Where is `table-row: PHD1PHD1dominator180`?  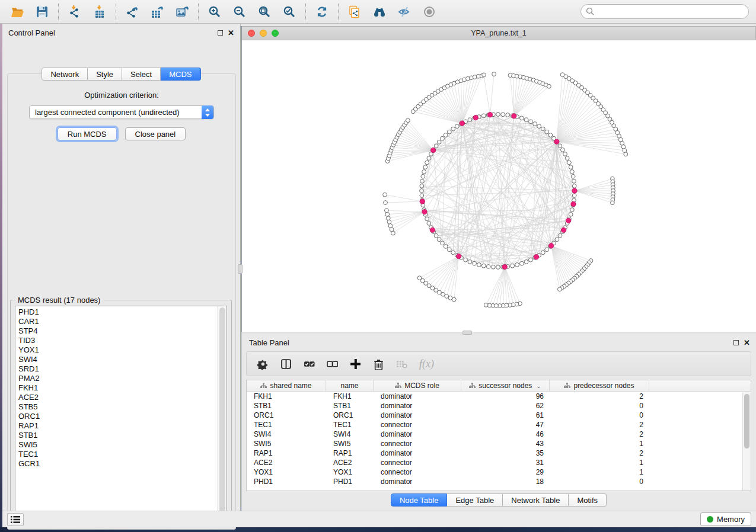 table-row: PHD1PHD1dominator180 is located at coordinates (499, 482).